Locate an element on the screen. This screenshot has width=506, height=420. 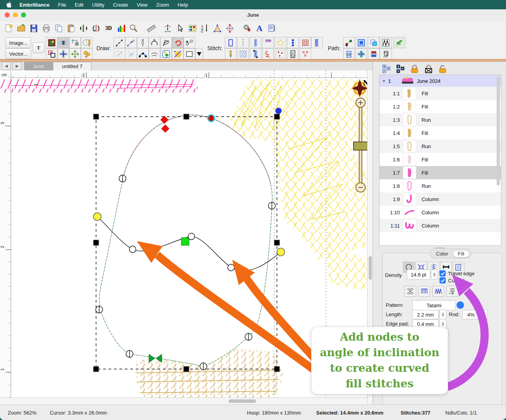
stitch-run is located at coordinates (243, 43).